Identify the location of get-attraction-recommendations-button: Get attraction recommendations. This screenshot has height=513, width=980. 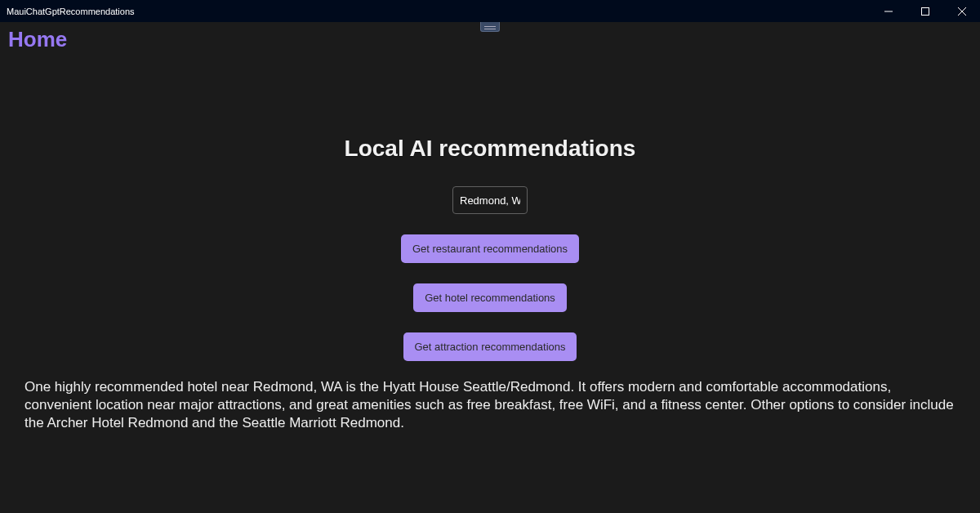
(490, 346).